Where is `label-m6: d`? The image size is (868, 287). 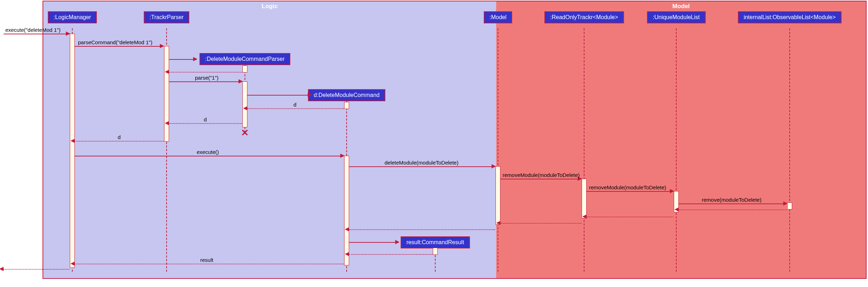 label-m6: d is located at coordinates (119, 137).